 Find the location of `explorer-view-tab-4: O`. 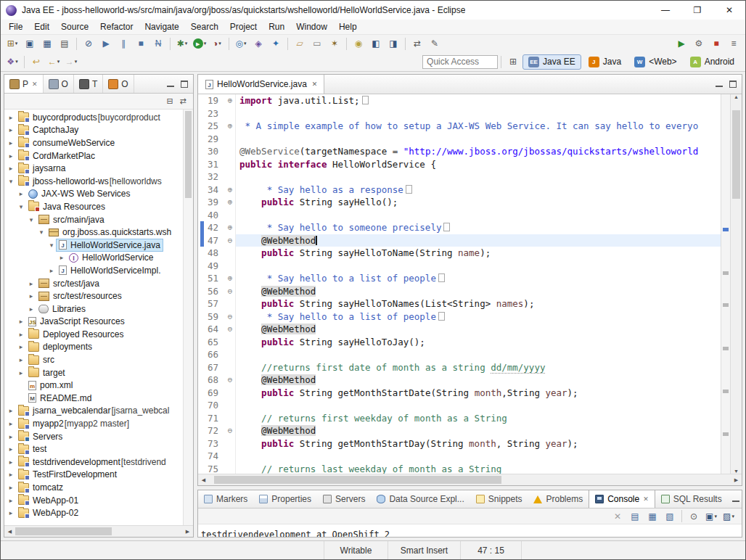

explorer-view-tab-4: O is located at coordinates (118, 84).